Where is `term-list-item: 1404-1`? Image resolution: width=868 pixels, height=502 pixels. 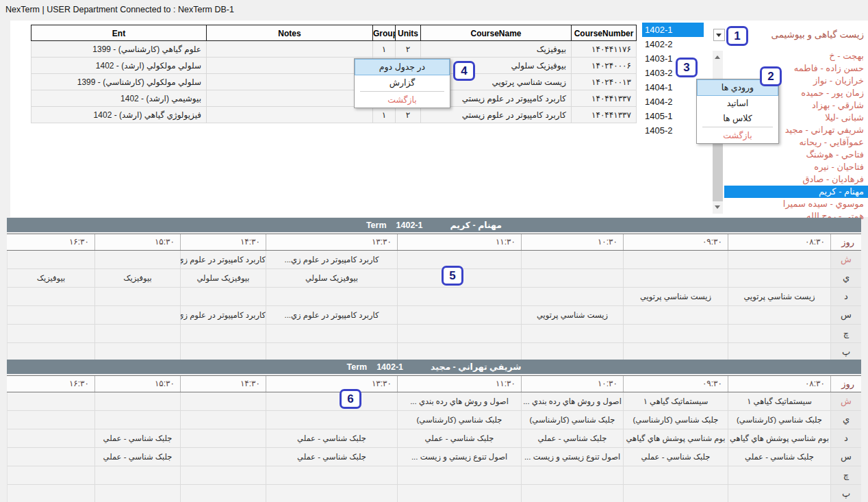 term-list-item: 1404-1 is located at coordinates (673, 88).